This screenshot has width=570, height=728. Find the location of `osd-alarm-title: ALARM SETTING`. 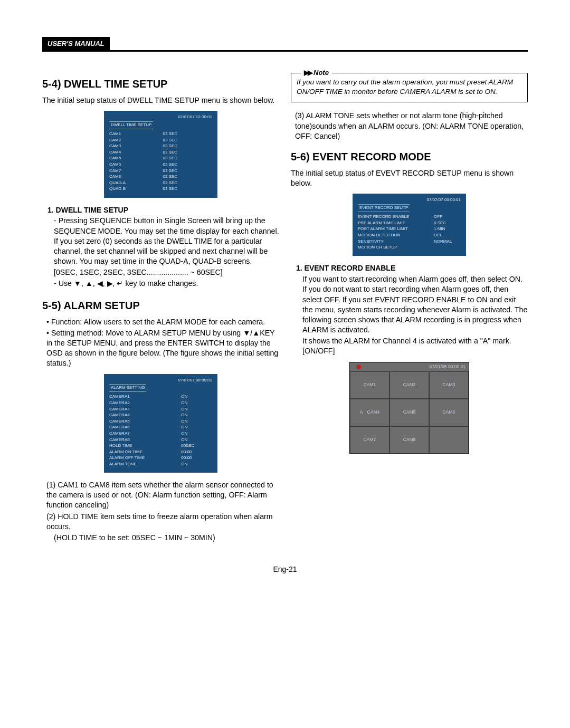

osd-alarm-title: ALARM SETTING is located at coordinates (128, 388).